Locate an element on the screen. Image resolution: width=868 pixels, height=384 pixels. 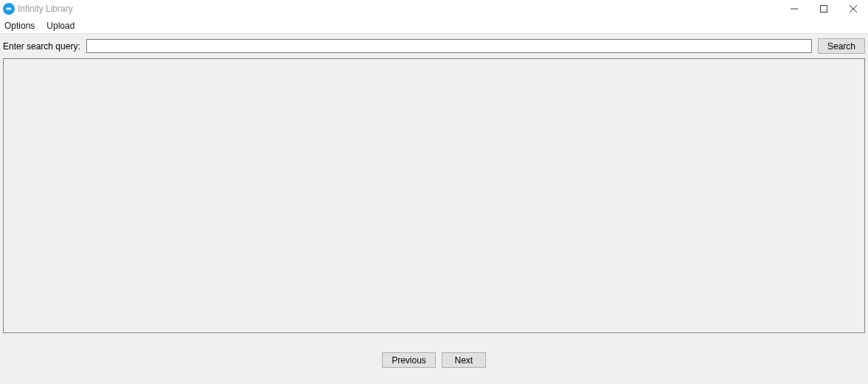
previous-button: Previous is located at coordinates (409, 360).